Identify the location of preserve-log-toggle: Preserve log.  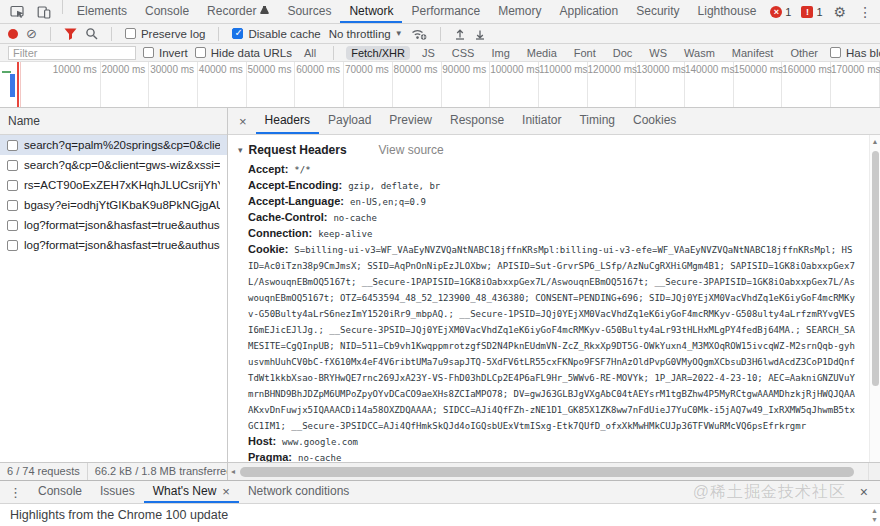
(166, 34).